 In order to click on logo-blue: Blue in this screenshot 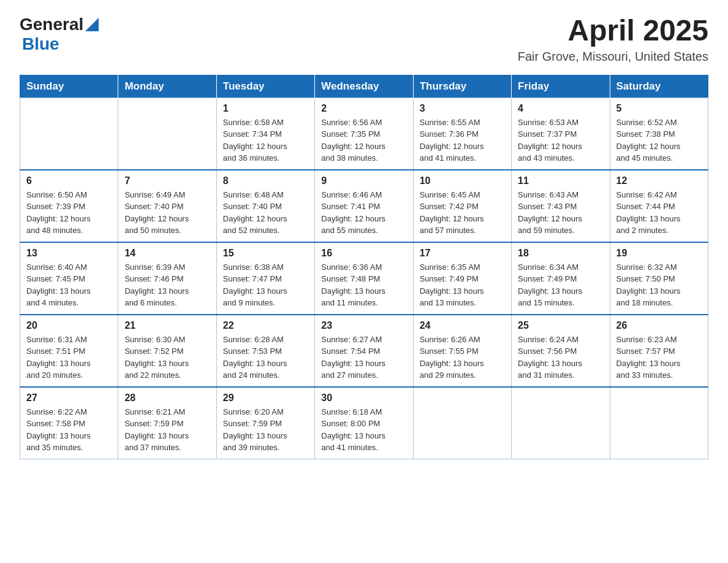, I will do `click(40, 44)`.